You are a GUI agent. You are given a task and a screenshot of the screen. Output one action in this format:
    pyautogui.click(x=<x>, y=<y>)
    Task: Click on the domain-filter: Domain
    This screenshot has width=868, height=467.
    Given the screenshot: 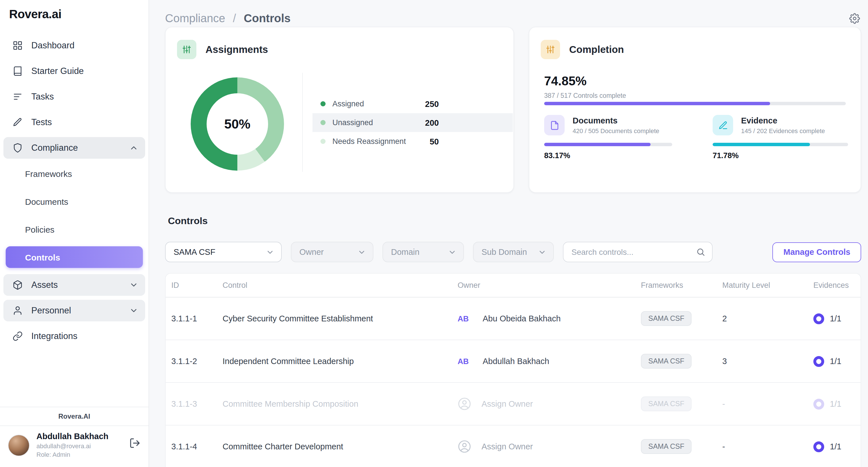 What is the action you would take?
    pyautogui.click(x=423, y=252)
    